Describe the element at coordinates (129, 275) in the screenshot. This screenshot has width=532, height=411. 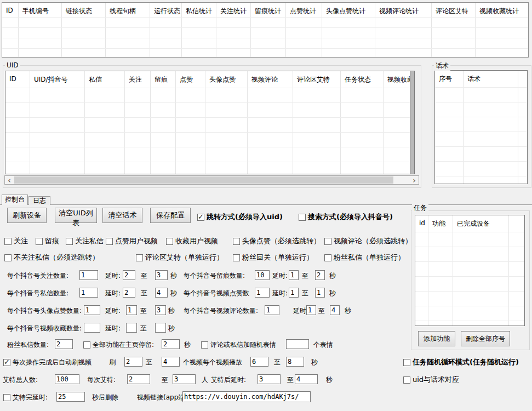
I see `follow-delay-from-input` at that location.